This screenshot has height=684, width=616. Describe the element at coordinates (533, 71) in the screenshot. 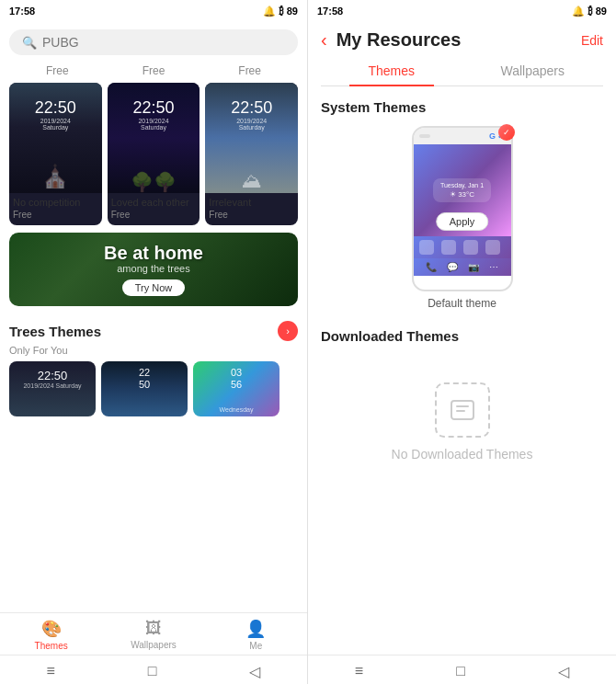

I see `tab-wallpapers: Wallpapers` at that location.